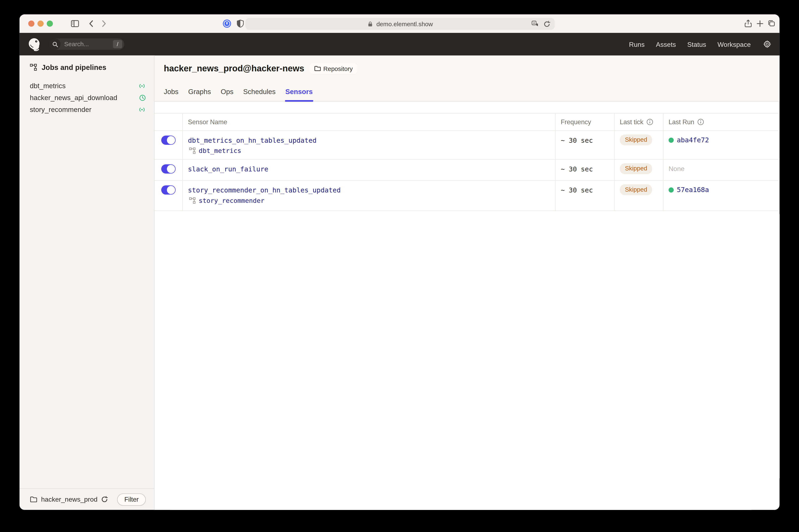  What do you see at coordinates (252, 140) in the screenshot?
I see `sensor-name-link: dbt_metrics_on_hn_tables_updated` at bounding box center [252, 140].